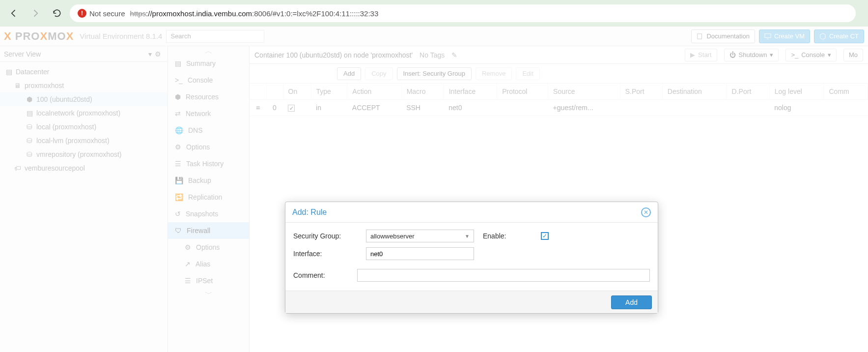 Image resolution: width=868 pixels, height=352 pixels. What do you see at coordinates (297, 91) in the screenshot?
I see `column-header: On` at bounding box center [297, 91].